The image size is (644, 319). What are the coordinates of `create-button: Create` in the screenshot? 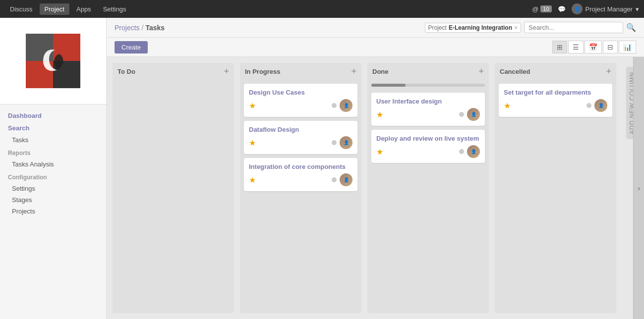 It's located at (131, 48).